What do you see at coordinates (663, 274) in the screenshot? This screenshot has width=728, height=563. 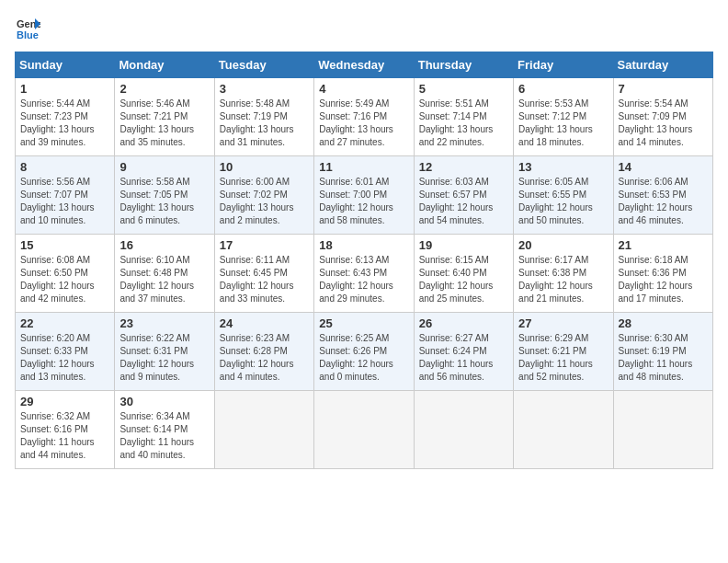 I see `calendar-cell: 21Sunrise: 6:18 AM Sunset: 6:36 PM Dayli…` at bounding box center [663, 274].